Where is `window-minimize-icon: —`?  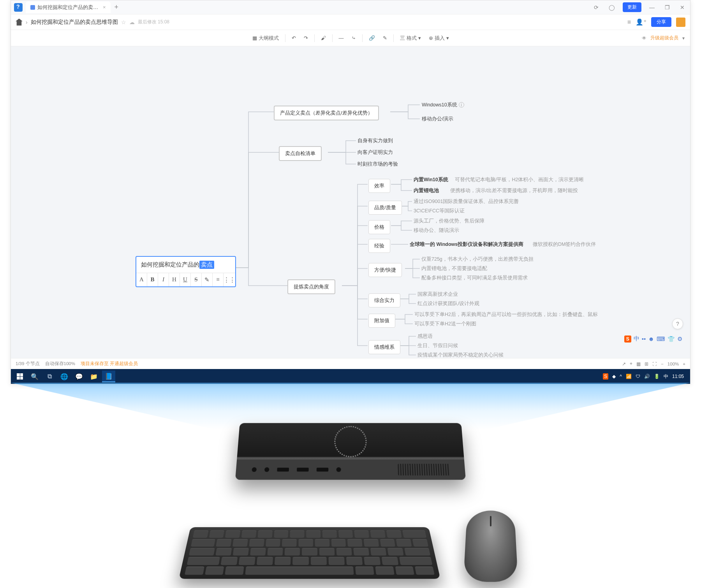
window-minimize-icon: — is located at coordinates (652, 7).